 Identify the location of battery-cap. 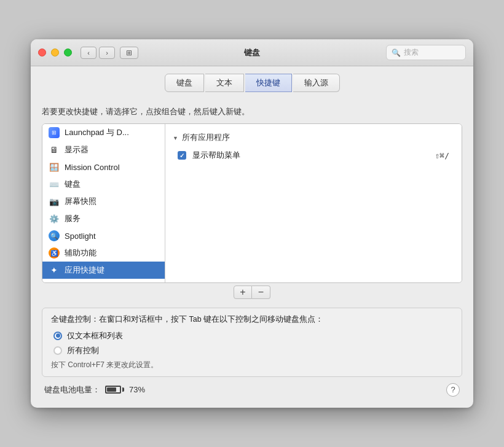
(123, 389).